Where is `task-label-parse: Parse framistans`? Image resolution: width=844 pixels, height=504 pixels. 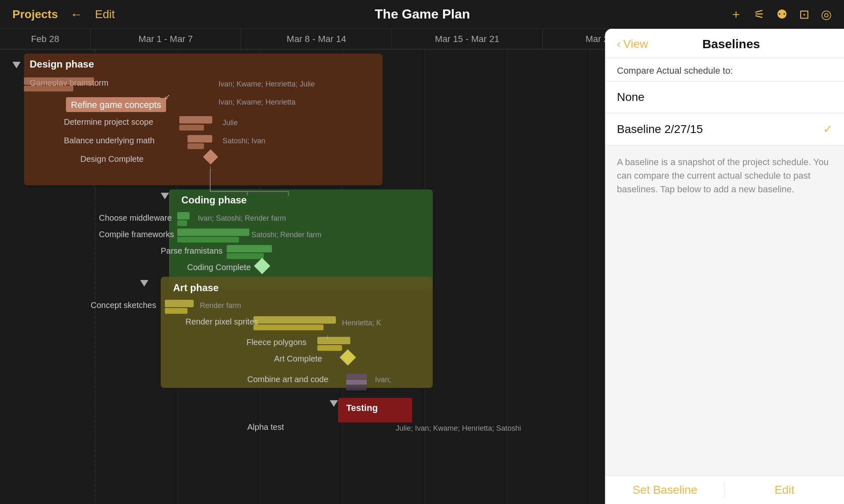 task-label-parse: Parse framistans is located at coordinates (192, 251).